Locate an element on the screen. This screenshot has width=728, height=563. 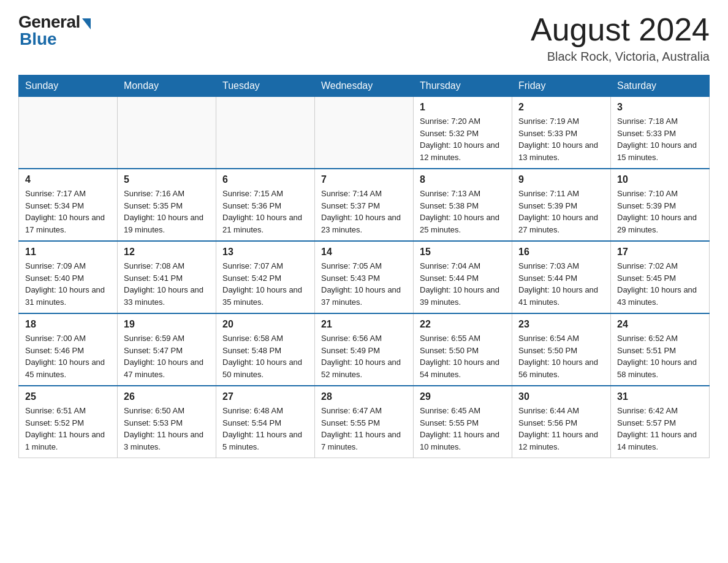
day-info: Sunrise: 7:14 AM Sunset: 5:37 PM Dayligh… is located at coordinates (364, 212).